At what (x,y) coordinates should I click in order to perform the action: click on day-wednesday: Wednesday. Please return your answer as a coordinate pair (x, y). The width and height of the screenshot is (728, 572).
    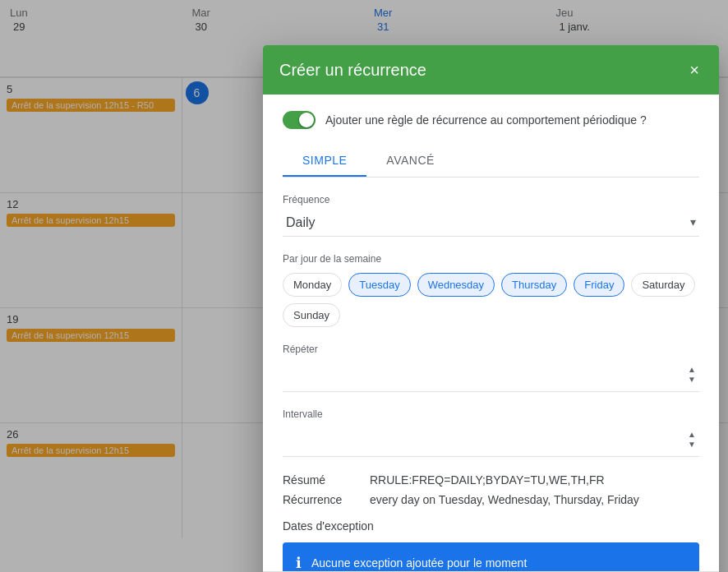
    Looking at the image, I should click on (456, 284).